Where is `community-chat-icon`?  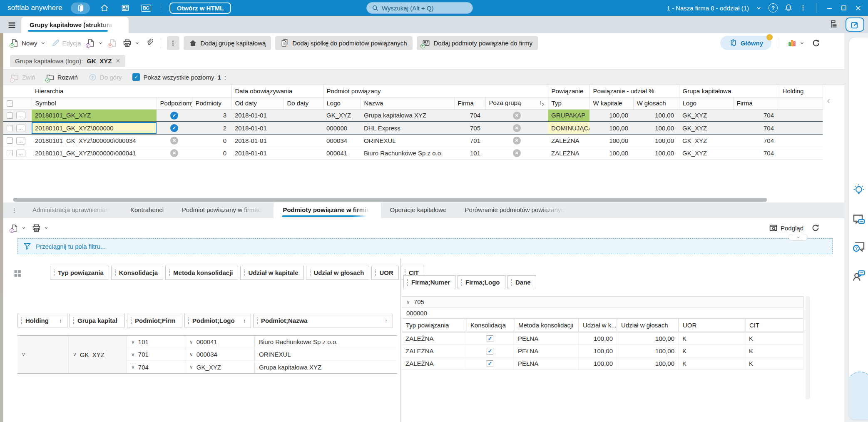
community-chat-icon is located at coordinates (859, 276).